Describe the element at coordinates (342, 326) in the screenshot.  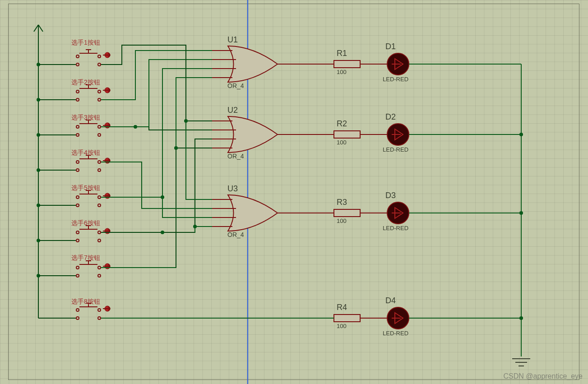
I see `r4-val: 100` at that location.